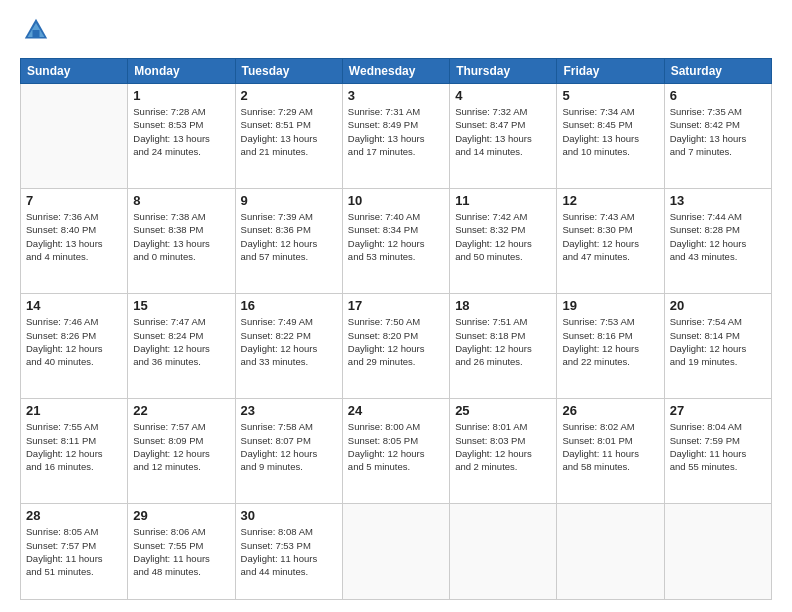 The image size is (792, 612). I want to click on day-info: Sunrise: 7:57 AM Sunset: 8:09 PM Dayligh…, so click(181, 446).